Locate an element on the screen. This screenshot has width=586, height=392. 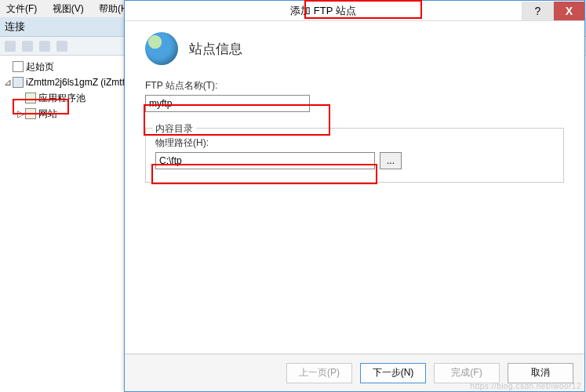
site-name-input is located at coordinates (227, 103).